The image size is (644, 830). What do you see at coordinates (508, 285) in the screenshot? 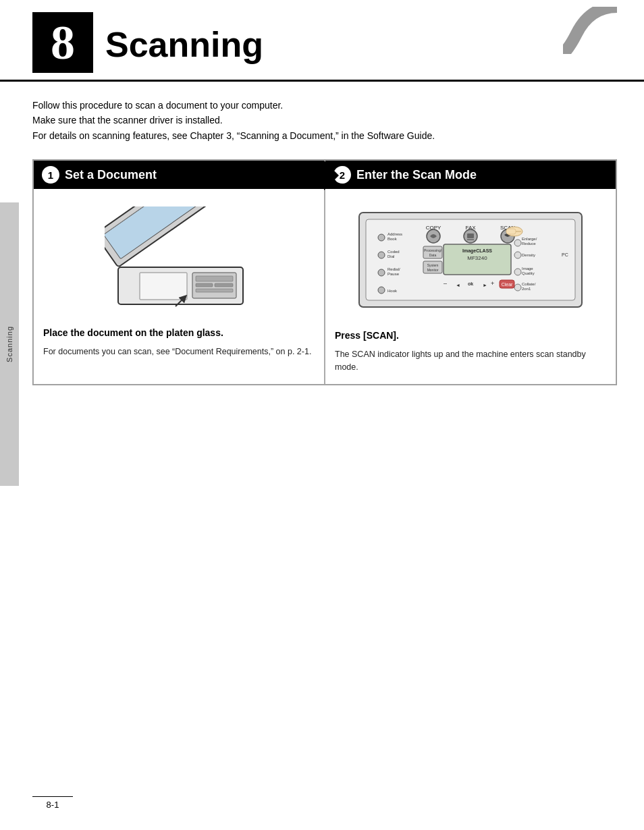
I see `svg-text: Clear` at bounding box center [508, 285].